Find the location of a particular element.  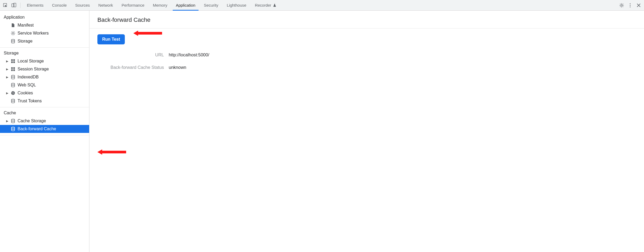

table-row: URL http://localhost:5000/ is located at coordinates (367, 55).